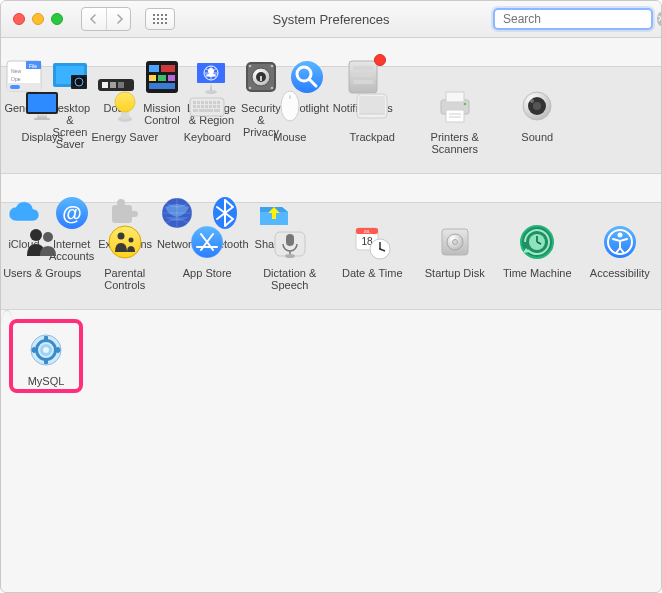 The height and width of the screenshot is (593, 662). I want to click on pref-label-accessibility: Accessibility, so click(620, 273).